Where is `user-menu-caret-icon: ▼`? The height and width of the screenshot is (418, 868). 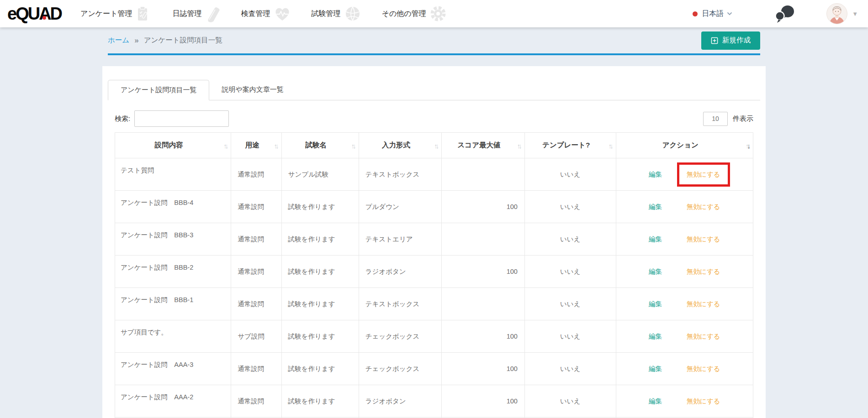
user-menu-caret-icon: ▼ is located at coordinates (855, 14).